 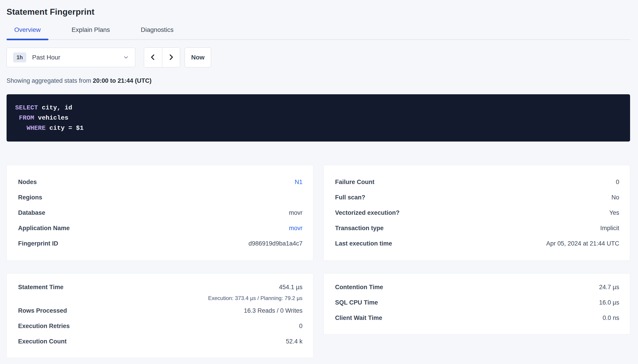 I want to click on row-value-link: movr, so click(x=296, y=228).